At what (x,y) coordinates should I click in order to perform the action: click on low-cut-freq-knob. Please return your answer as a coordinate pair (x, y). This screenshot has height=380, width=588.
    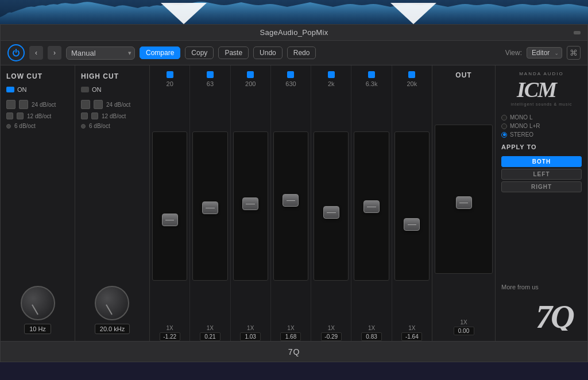
    Looking at the image, I should click on (38, 303).